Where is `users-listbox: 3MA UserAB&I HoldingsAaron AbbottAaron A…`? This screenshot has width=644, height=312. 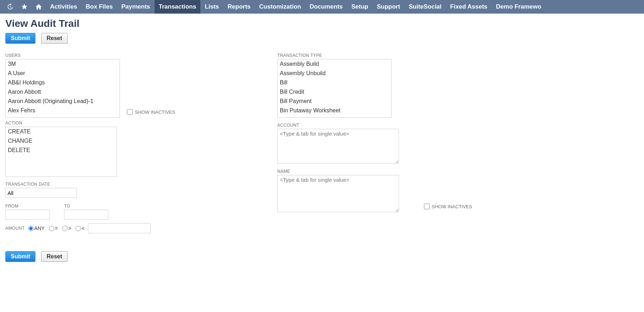
users-listbox: 3MA UserAB&I HoldingsAaron AbbottAaron A… is located at coordinates (63, 88).